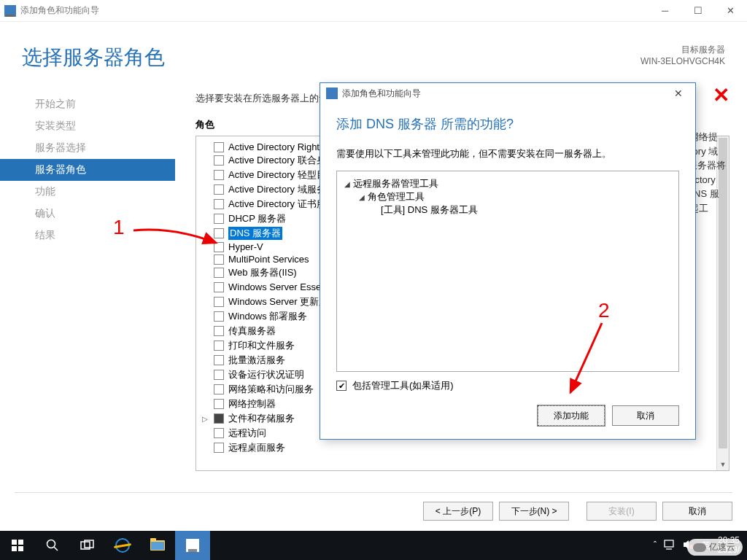  What do you see at coordinates (88, 148) in the screenshot?
I see `nav-server-selection: 服务器选择` at bounding box center [88, 148].